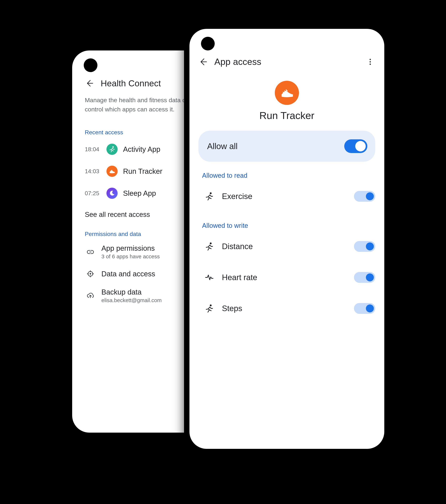 This screenshot has width=446, height=504. Describe the element at coordinates (131, 256) in the screenshot. I see `settings-item-sub: 3 of 6 apps have access` at that location.